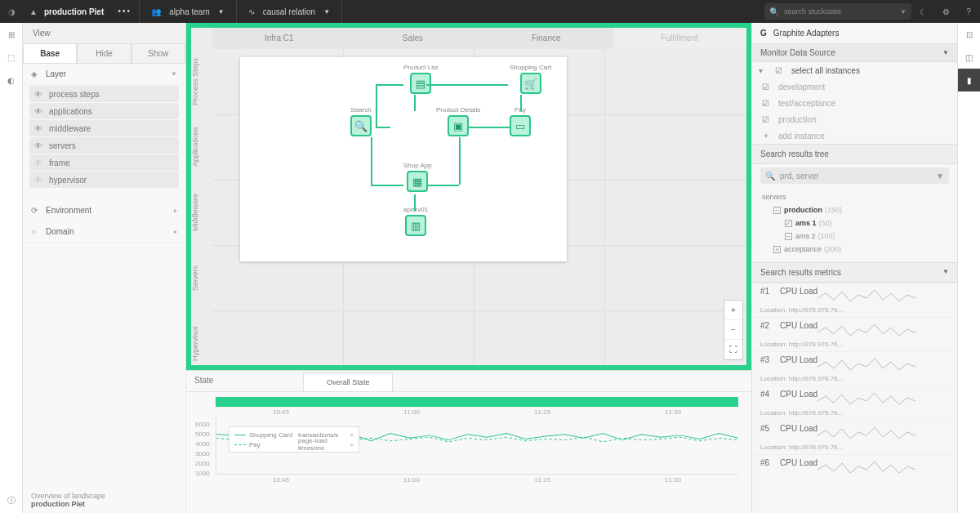 This screenshot has width=980, height=513. Describe the element at coordinates (105, 145) in the screenshot. I see `layer-item: 👁servers` at that location.